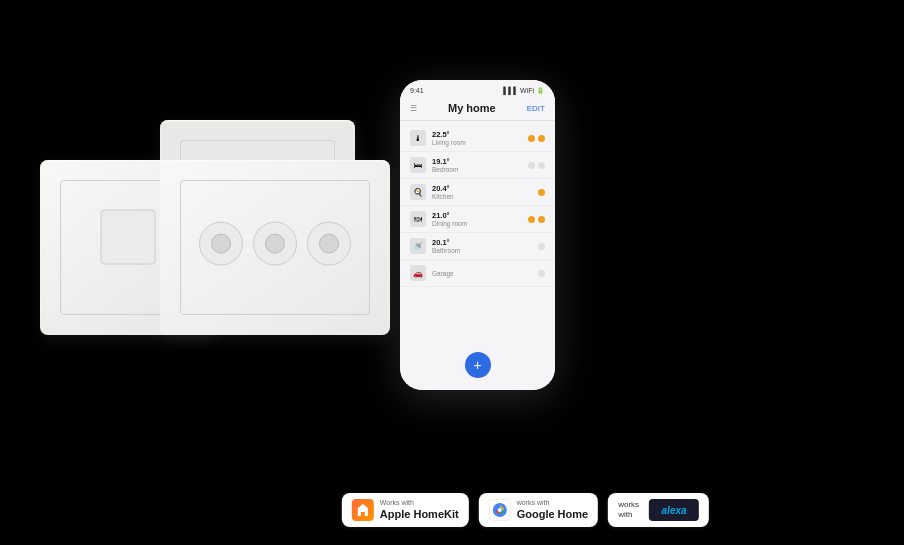  What do you see at coordinates (485, 274) in the screenshot?
I see `room-name-5: Garage` at bounding box center [485, 274].